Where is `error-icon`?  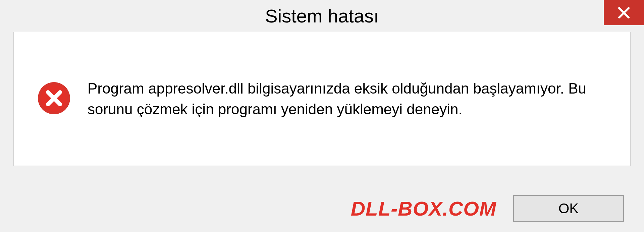 error-icon is located at coordinates (54, 98).